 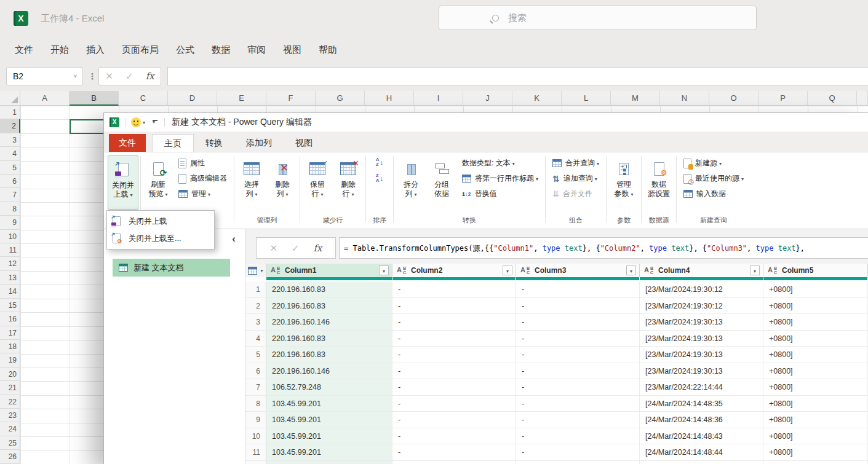 What do you see at coordinates (576, 178) in the screenshot?
I see `append-queries-button: 追加查询` at bounding box center [576, 178].